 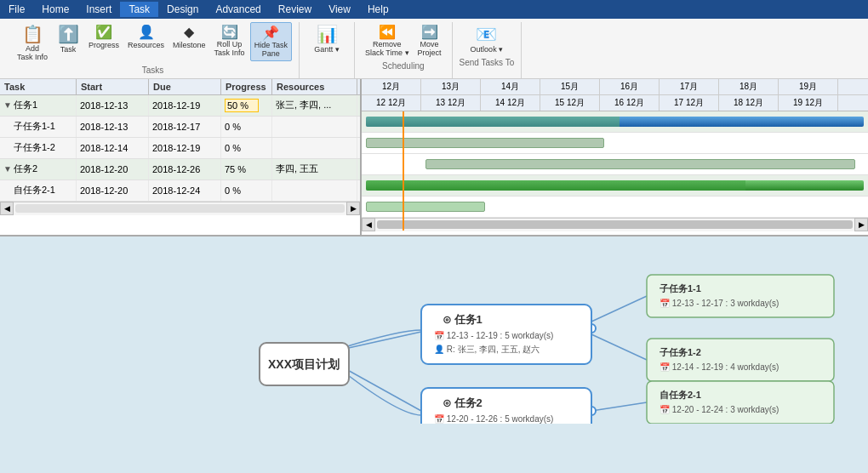 What do you see at coordinates (719, 410) in the screenshot?
I see `subtask21-date: 📅 12-20 - 12-24 : 3 workday(s)` at bounding box center [719, 410].